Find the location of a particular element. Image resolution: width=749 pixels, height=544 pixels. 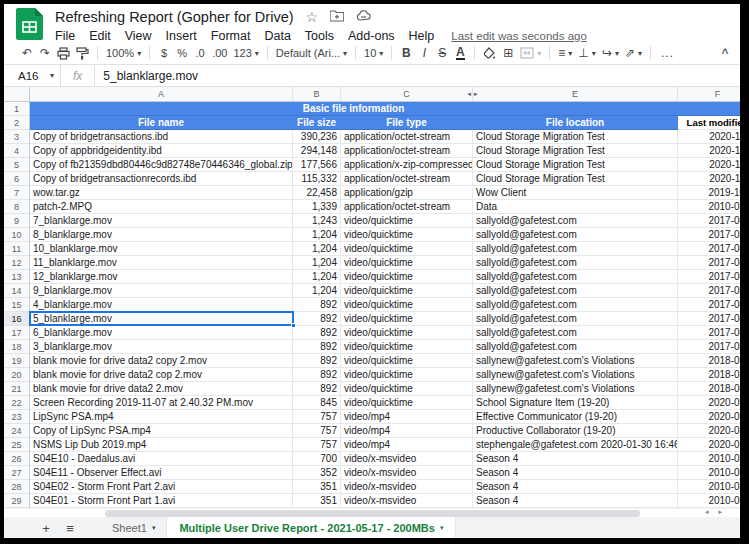

menu-data: Data is located at coordinates (277, 36).